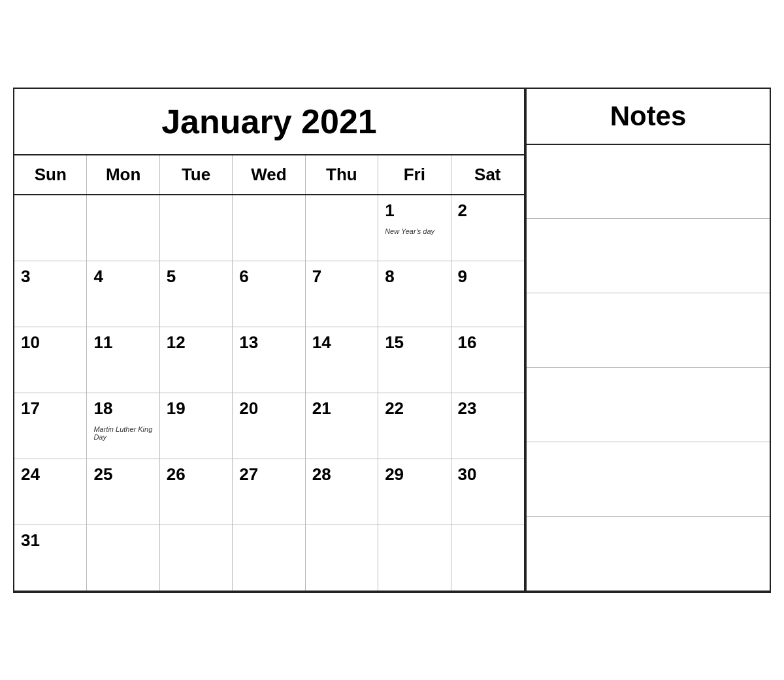 The image size is (784, 680). What do you see at coordinates (196, 294) in the screenshot?
I see `calendar-cell-1-2: 5` at bounding box center [196, 294].